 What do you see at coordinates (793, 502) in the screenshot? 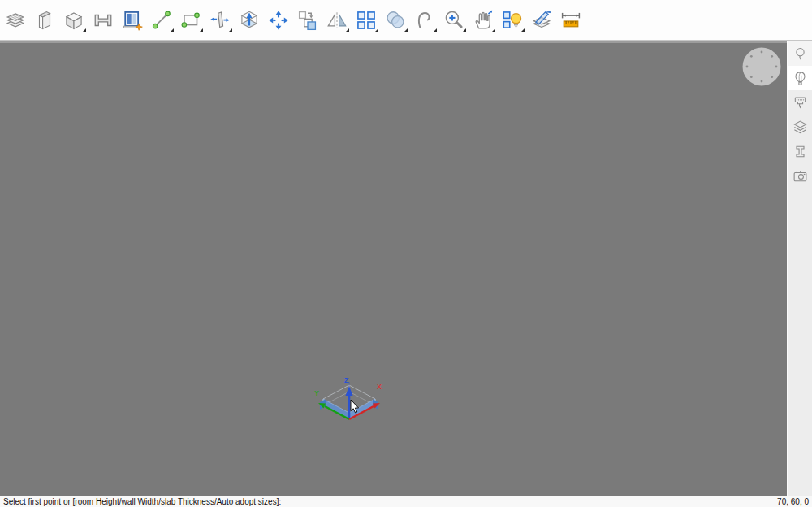
I see `cursor-coordinates: 70, 60, 0` at bounding box center [793, 502].